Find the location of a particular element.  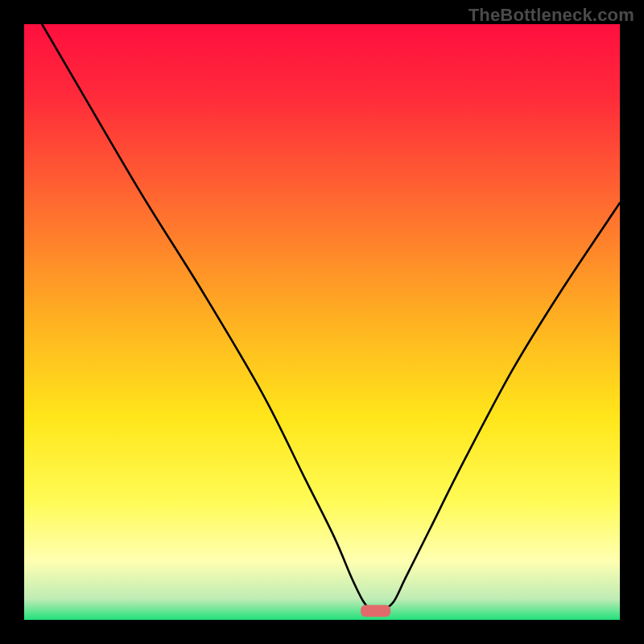

watermark-text: TheBottleneck.com is located at coordinates (551, 15).